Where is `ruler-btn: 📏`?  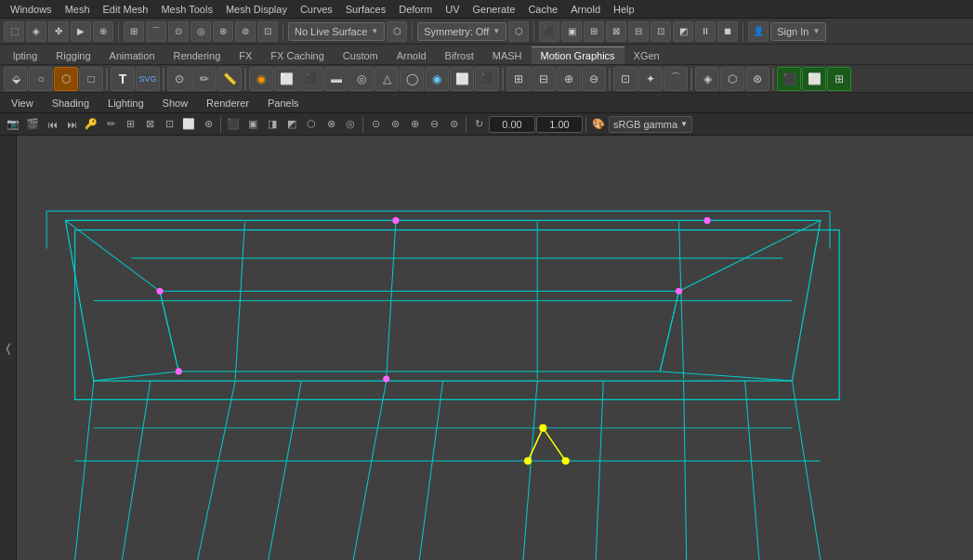
ruler-btn: 📏 is located at coordinates (230, 79).